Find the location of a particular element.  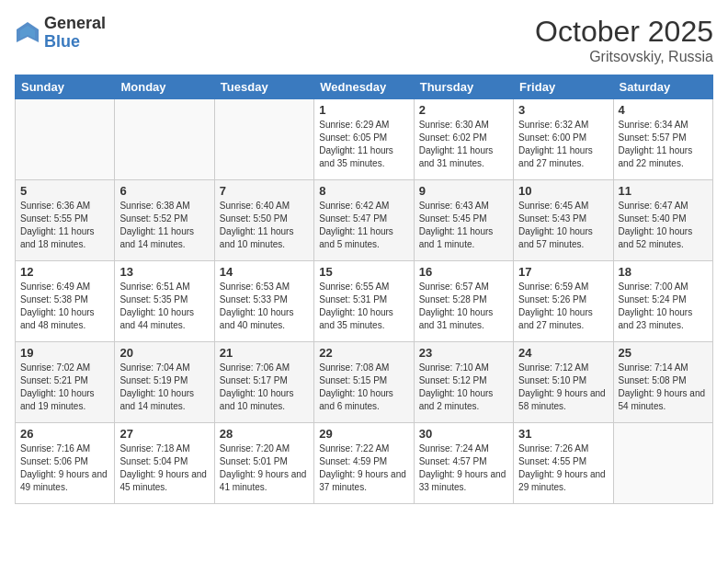

day-number: 31 is located at coordinates (563, 434).